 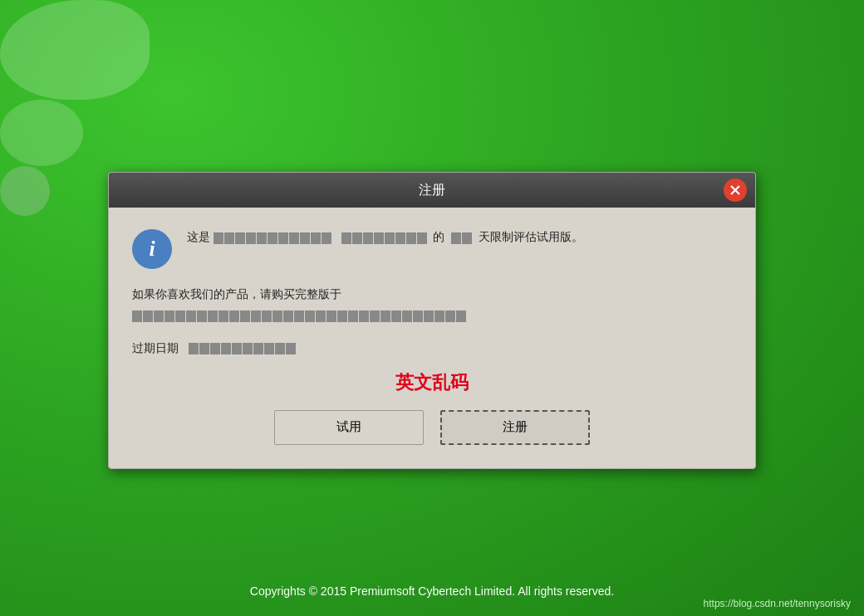 I want to click on dialog-titlebar: 注册, so click(x=432, y=190).